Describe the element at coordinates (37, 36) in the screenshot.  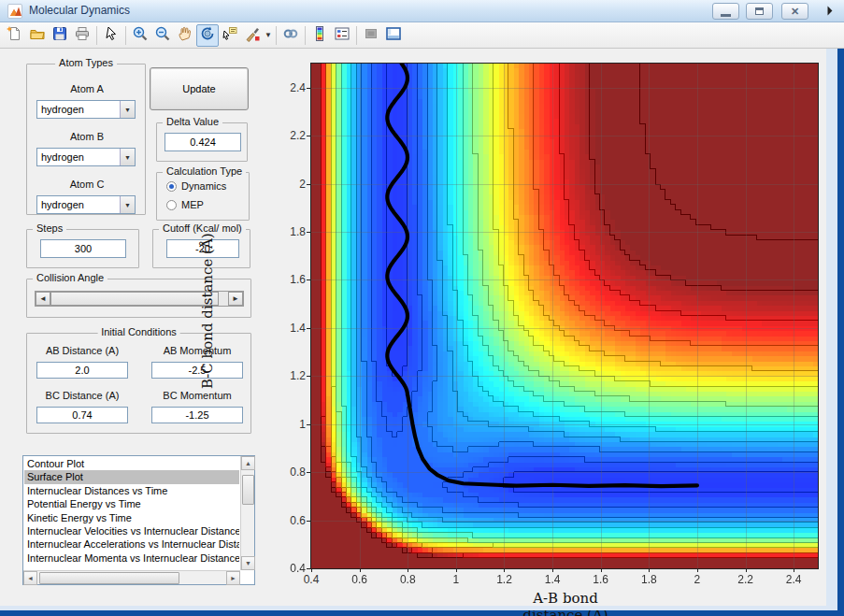
I see `open-folder-icon` at that location.